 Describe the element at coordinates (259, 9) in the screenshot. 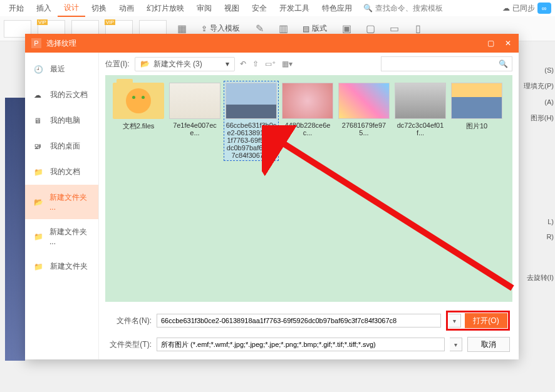

I see `tab-security: 安全` at that location.